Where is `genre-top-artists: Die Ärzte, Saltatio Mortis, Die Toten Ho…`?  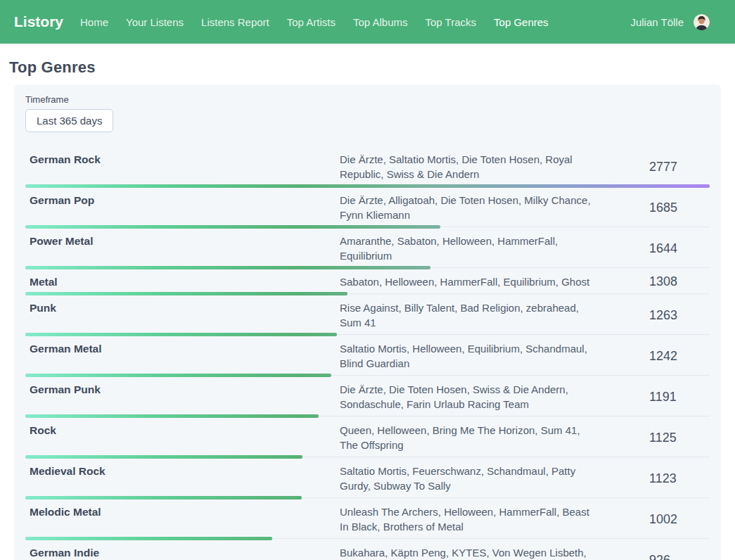
genre-top-artists: Die Ärzte, Saltatio Mortis, Die Toten Ho… is located at coordinates (466, 167).